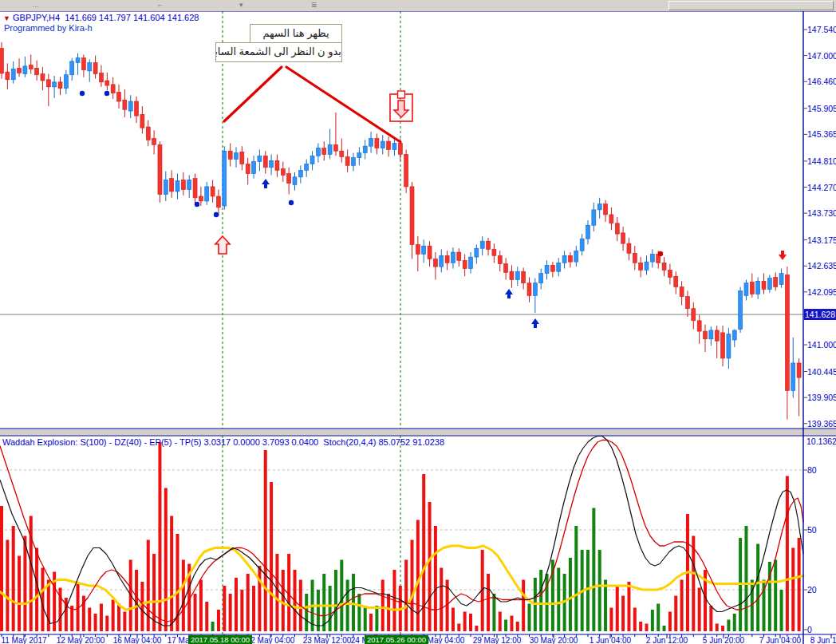  I want to click on price-axis-label: 141.000, so click(822, 345).